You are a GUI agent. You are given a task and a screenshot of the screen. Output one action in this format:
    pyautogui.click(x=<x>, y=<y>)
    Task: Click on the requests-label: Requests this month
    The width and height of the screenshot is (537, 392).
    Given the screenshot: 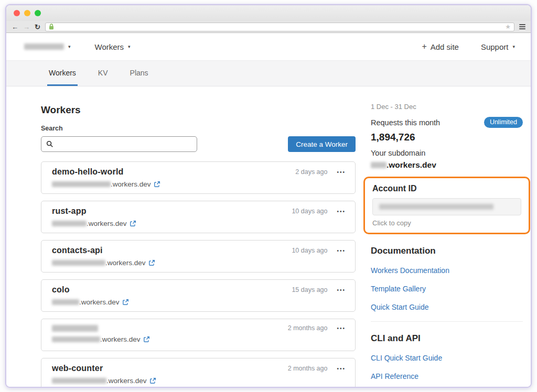 What is the action you would take?
    pyautogui.click(x=405, y=123)
    